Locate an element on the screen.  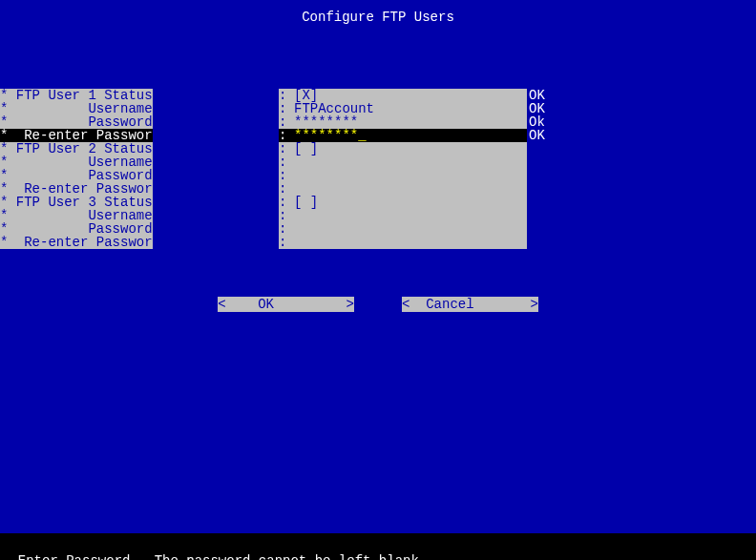
status-text: Enter Password - The password cannot be … is located at coordinates (219, 557).